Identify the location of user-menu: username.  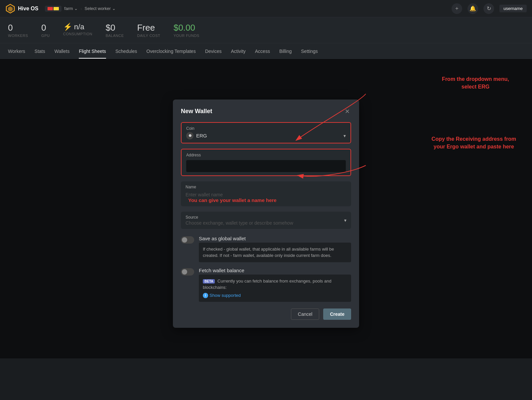
(513, 9).